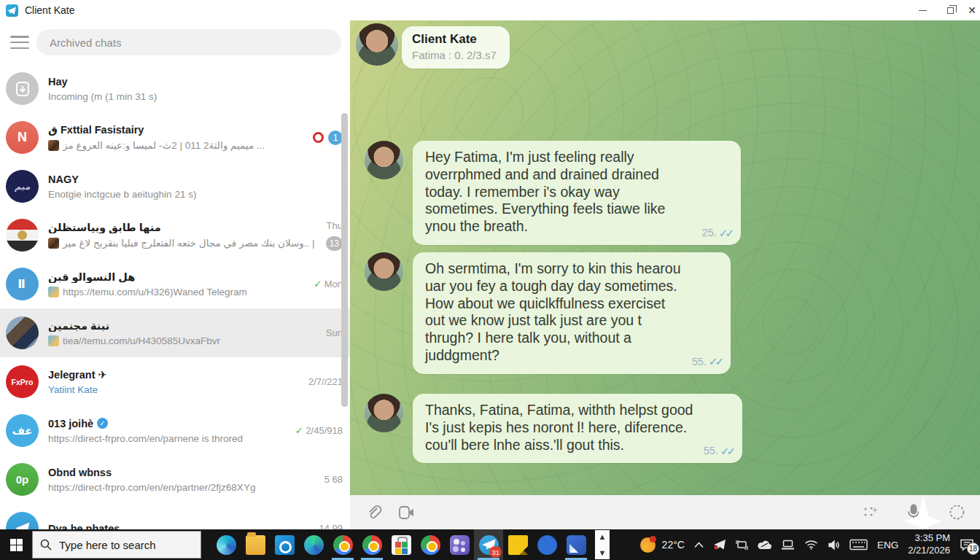  What do you see at coordinates (22, 521) in the screenshot?
I see `telegram-avatar-icon` at bounding box center [22, 521].